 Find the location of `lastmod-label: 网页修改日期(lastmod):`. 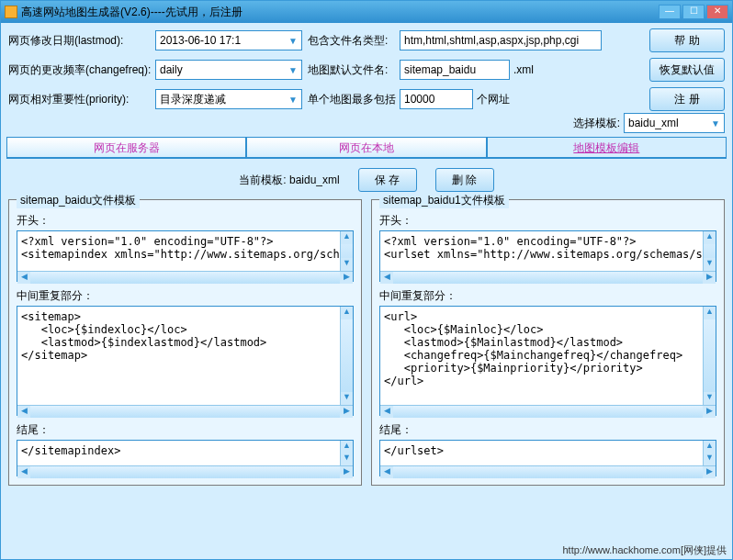

lastmod-label: 网页修改日期(lastmod): is located at coordinates (80, 40).